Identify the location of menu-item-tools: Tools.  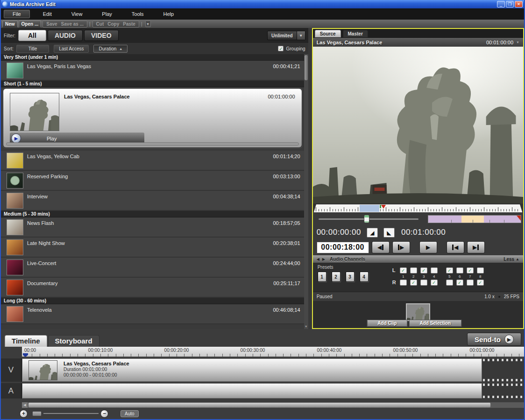
(138, 14).